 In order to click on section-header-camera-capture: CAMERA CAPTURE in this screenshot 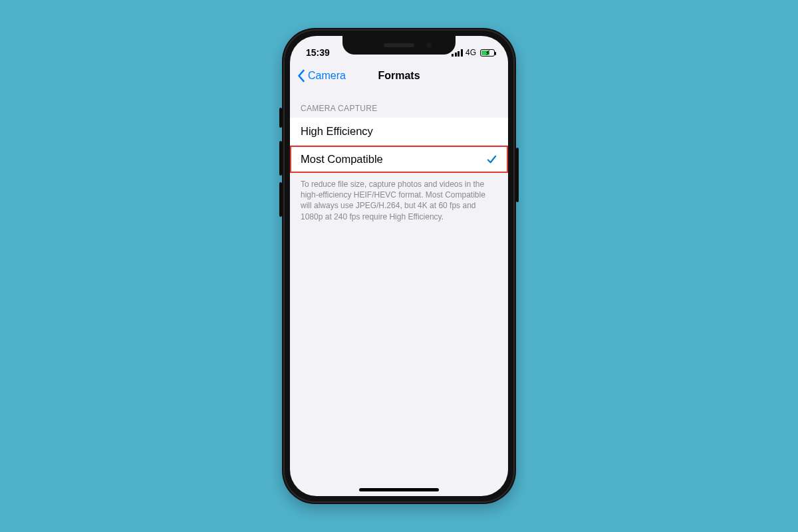, I will do `click(399, 104)`.